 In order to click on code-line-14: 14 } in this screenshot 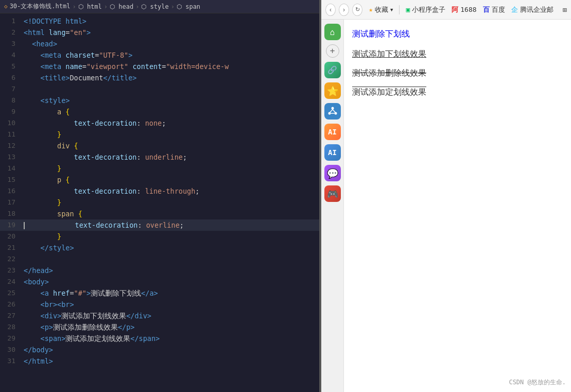, I will do `click(160, 168)`.